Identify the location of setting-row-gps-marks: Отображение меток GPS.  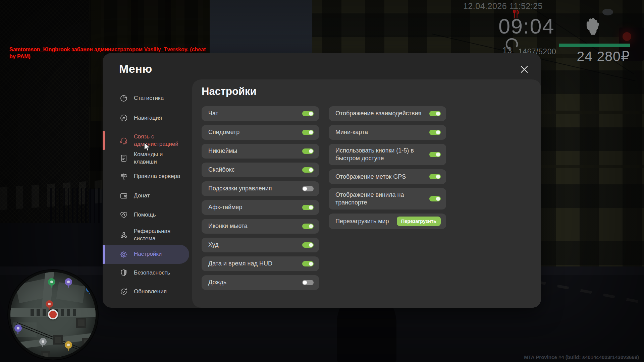
(387, 177).